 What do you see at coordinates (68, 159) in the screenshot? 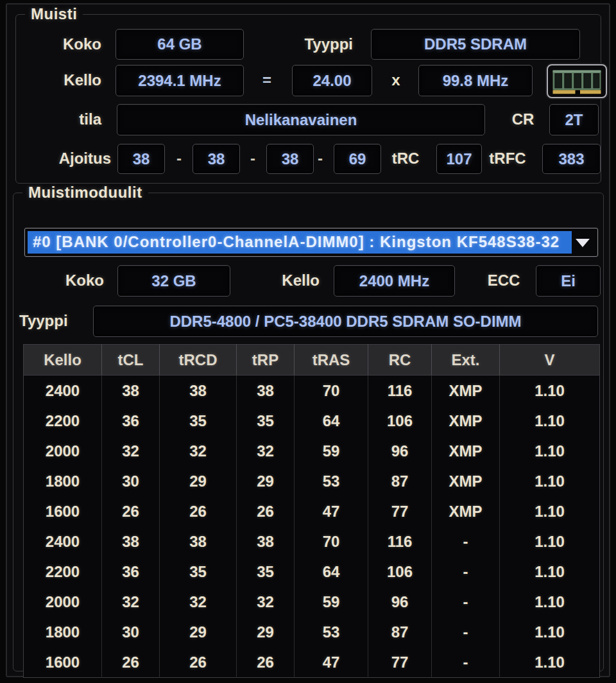
I see `memory-timings-label: Ajoitus` at bounding box center [68, 159].